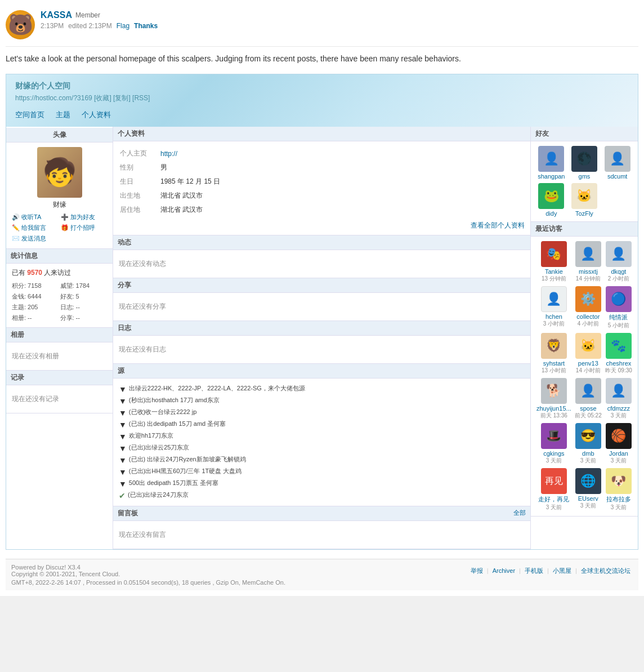 The image size is (644, 672). I want to click on visitor-avatar-spose: 👤, so click(588, 391).